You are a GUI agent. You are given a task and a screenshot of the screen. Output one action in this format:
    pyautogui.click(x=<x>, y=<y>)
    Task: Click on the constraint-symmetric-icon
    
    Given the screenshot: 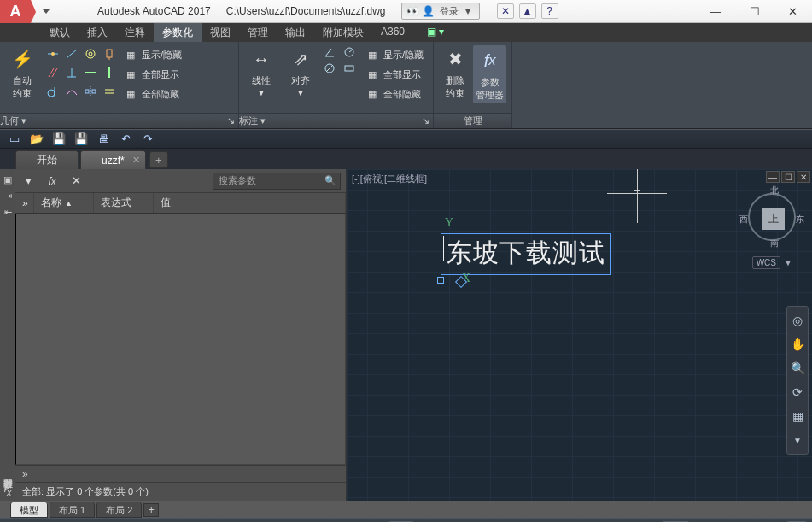 What is the action you would take?
    pyautogui.click(x=91, y=91)
    